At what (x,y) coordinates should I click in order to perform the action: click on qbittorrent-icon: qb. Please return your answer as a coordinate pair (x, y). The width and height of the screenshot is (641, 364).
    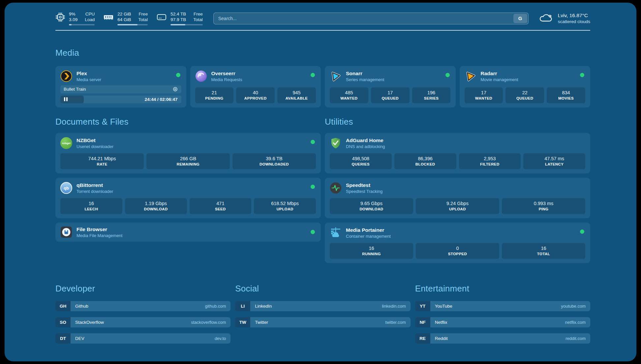
    Looking at the image, I should click on (66, 188).